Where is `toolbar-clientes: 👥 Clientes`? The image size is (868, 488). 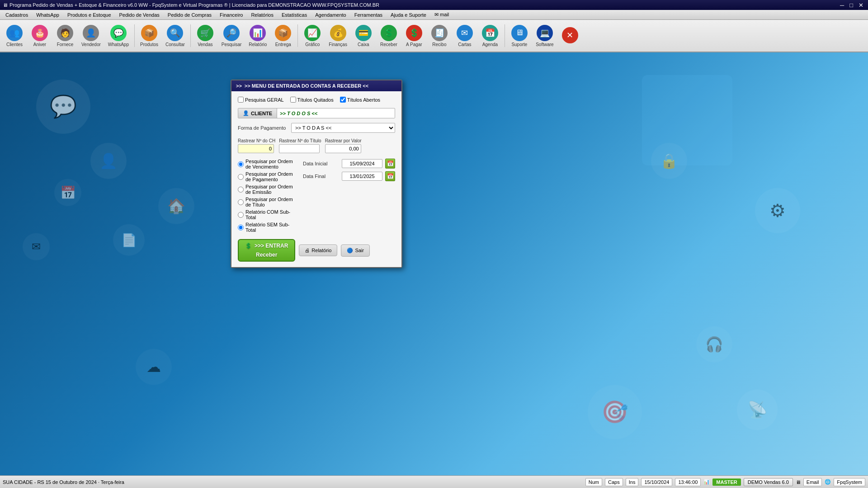 toolbar-clientes: 👥 Clientes is located at coordinates (14, 36).